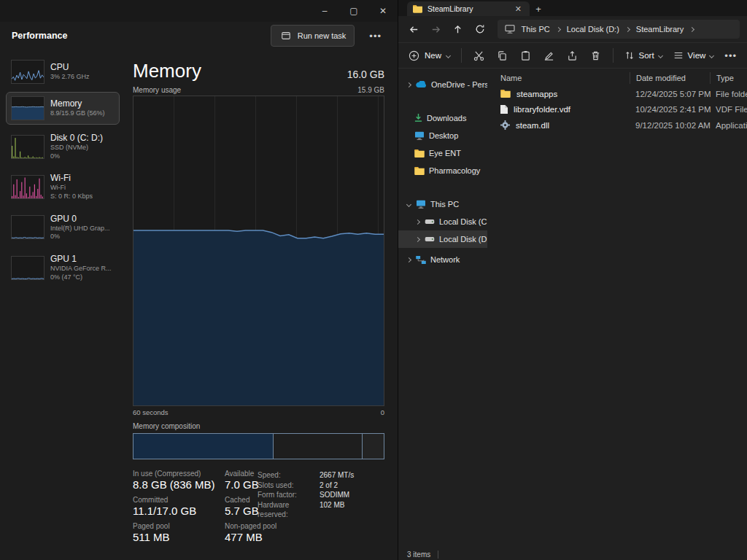  Describe the element at coordinates (71, 178) in the screenshot. I see `wifi-label: Wi-Fi` at that location.